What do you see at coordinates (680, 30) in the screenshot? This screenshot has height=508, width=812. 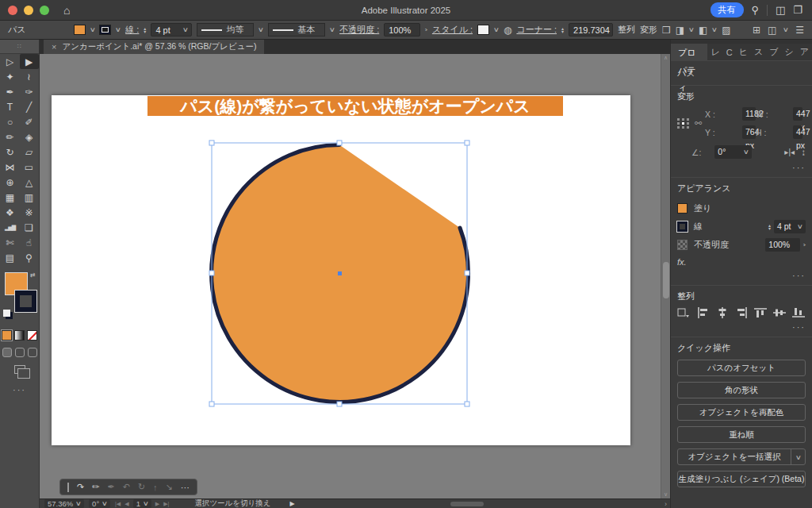 I see `shape-options-icon: ◨` at bounding box center [680, 30].